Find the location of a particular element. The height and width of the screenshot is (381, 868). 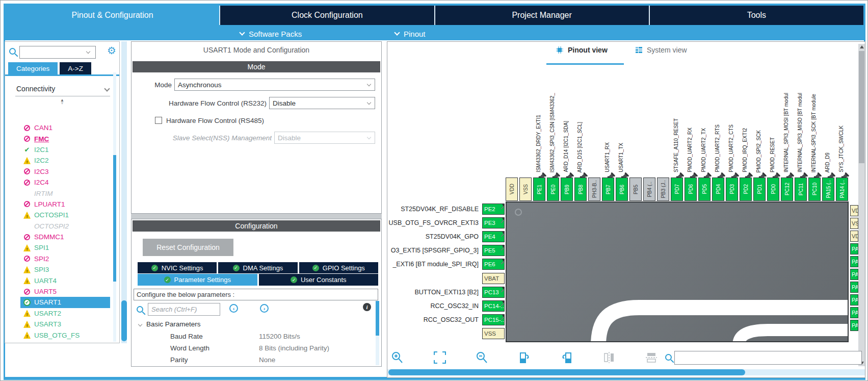

pin-vs-1: VS is located at coordinates (854, 223).